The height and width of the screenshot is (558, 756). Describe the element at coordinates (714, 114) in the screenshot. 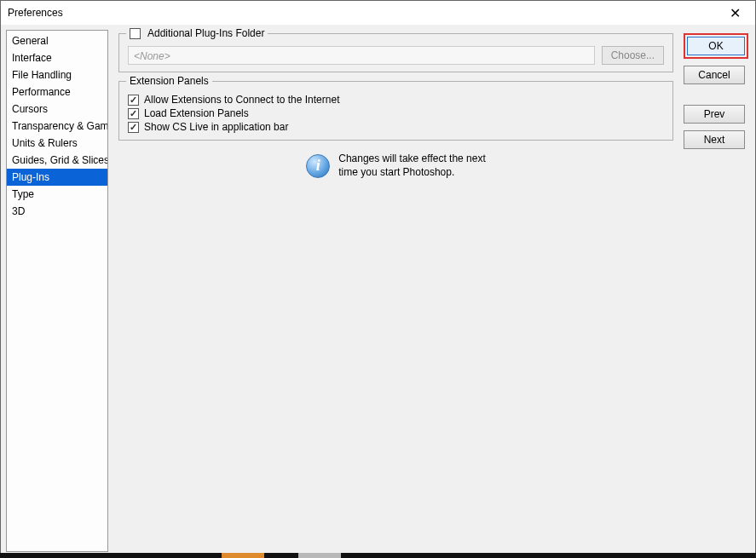

I see `prev-button: Prev` at that location.